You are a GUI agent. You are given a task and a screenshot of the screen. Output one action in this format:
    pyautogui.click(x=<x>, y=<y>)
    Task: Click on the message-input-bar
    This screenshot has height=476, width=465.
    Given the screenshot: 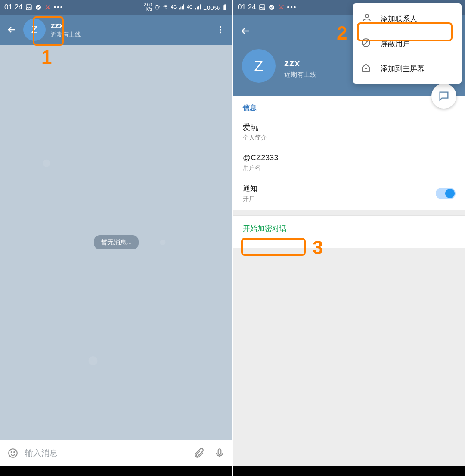 What is the action you would take?
    pyautogui.click(x=116, y=453)
    